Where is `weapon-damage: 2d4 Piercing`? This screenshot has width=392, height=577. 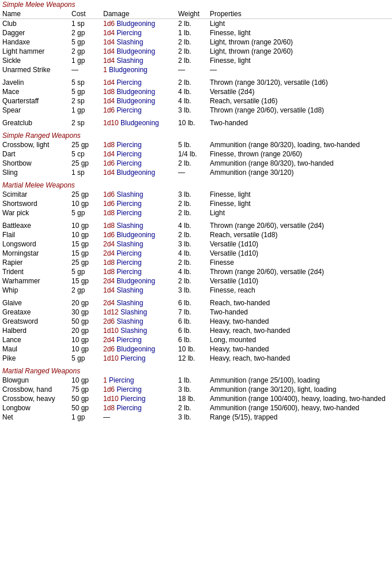 weapon-damage: 2d4 Piercing is located at coordinates (138, 253).